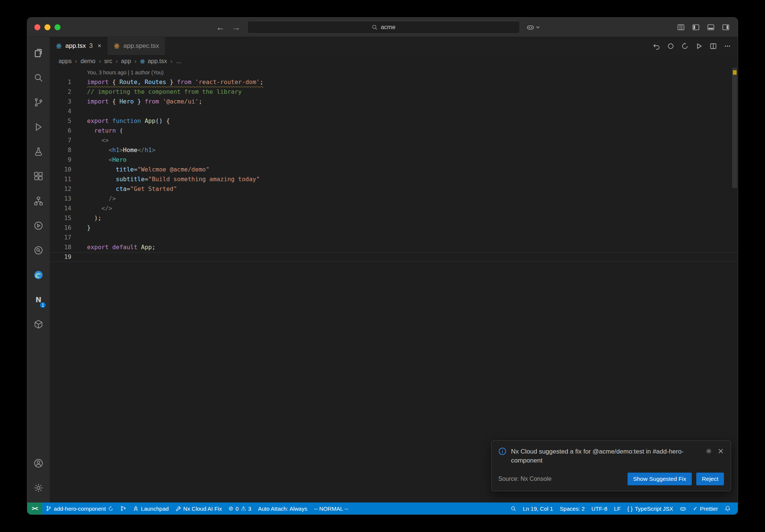 This screenshot has width=765, height=532. Describe the element at coordinates (685, 46) in the screenshot. I see `rerun-icon` at that location.